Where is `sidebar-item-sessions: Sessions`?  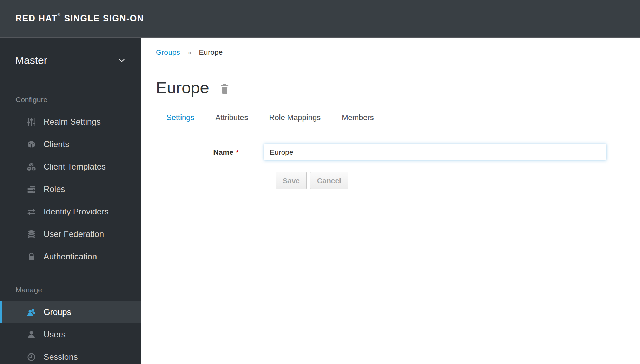
sidebar-item-sessions: Sessions is located at coordinates (70, 355).